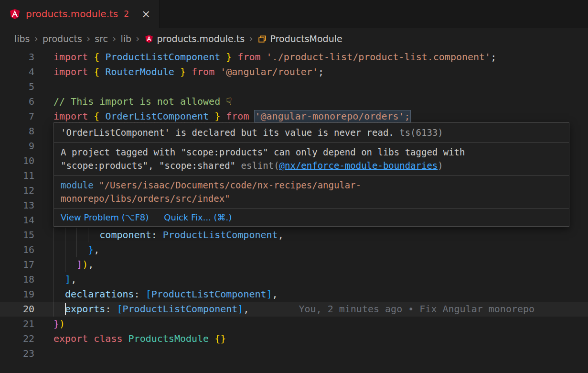 This screenshot has width=588, height=373. What do you see at coordinates (332, 116) in the screenshot?
I see `code-token: '@angular-monorepo/orders';` at bounding box center [332, 116].